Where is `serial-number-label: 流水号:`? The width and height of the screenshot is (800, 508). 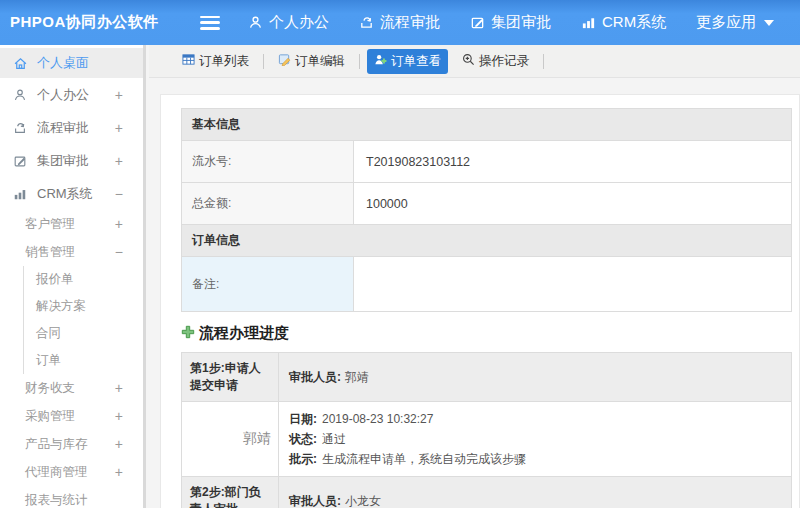
serial-number-label: 流水号: is located at coordinates (268, 162).